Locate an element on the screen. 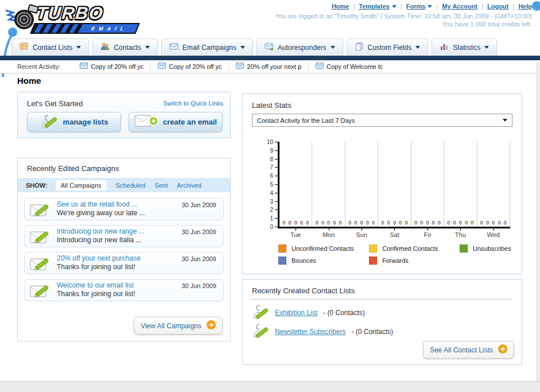 The image size is (540, 392). campaign-list-item: See us at the retail food ... We're givi… is located at coordinates (124, 209).